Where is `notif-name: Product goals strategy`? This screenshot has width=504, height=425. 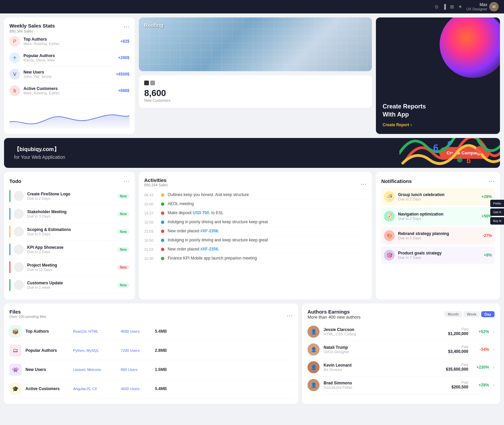 notif-name: Product goals strategy is located at coordinates (439, 253).